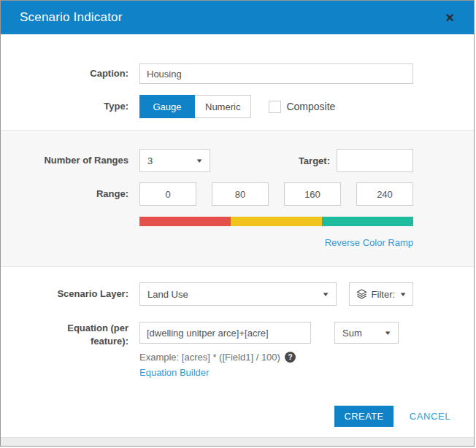 The height and width of the screenshot is (448, 476). I want to click on equation-example-text: Example: [acres] * ([Field1] / 100), so click(210, 358).